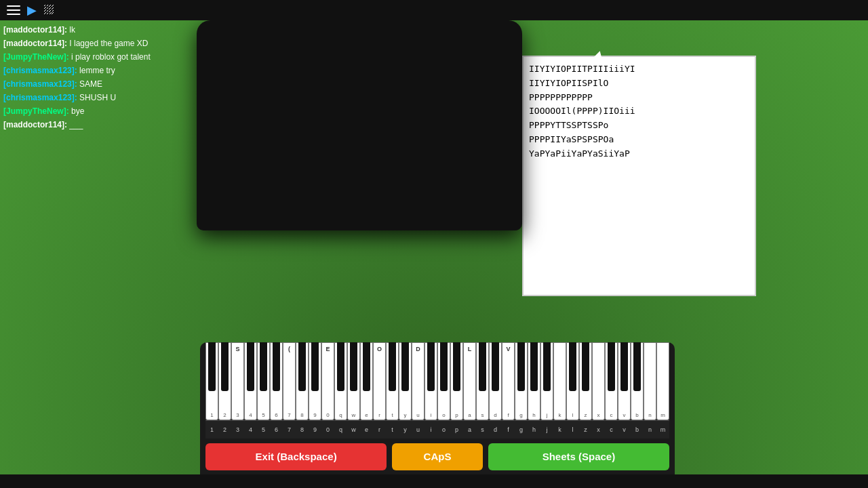  Describe the element at coordinates (406, 381) in the screenshot. I see `white-key: Sy` at that location.